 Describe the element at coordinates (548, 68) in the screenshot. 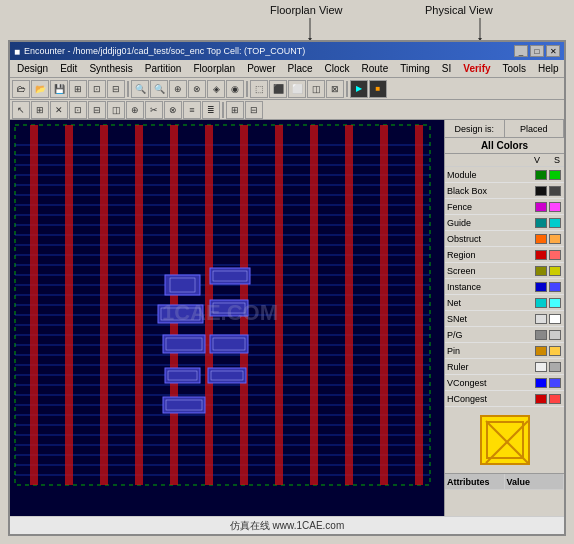

I see `menu-help: Help` at that location.